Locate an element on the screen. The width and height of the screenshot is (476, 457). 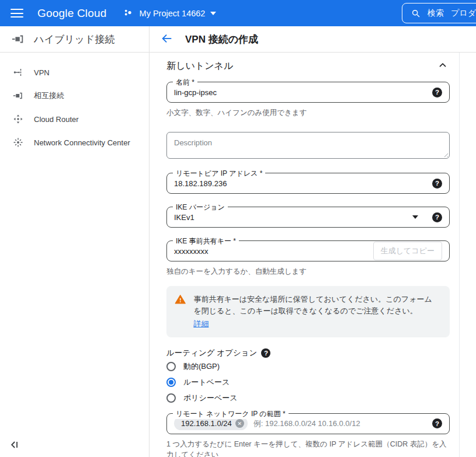
collapse-section-icon is located at coordinates (443, 66).